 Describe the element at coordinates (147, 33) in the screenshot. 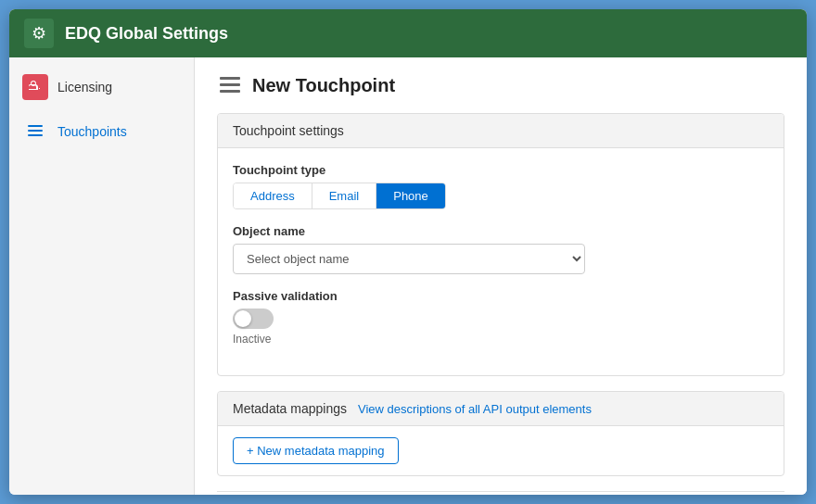

I see `app-header-title: EDQ Global Settings` at that location.